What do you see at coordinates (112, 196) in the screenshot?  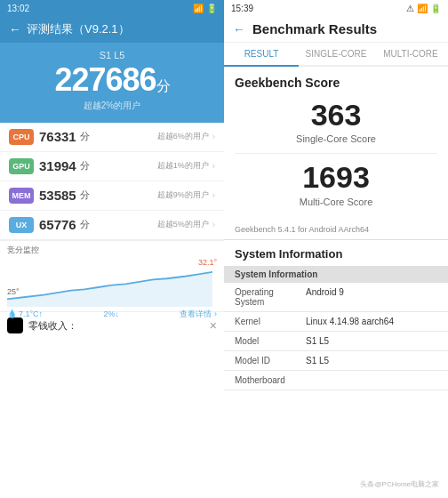 I see `mem-metric-row: MEM 53585 分 超越9%的用户 ›` at bounding box center [112, 196].